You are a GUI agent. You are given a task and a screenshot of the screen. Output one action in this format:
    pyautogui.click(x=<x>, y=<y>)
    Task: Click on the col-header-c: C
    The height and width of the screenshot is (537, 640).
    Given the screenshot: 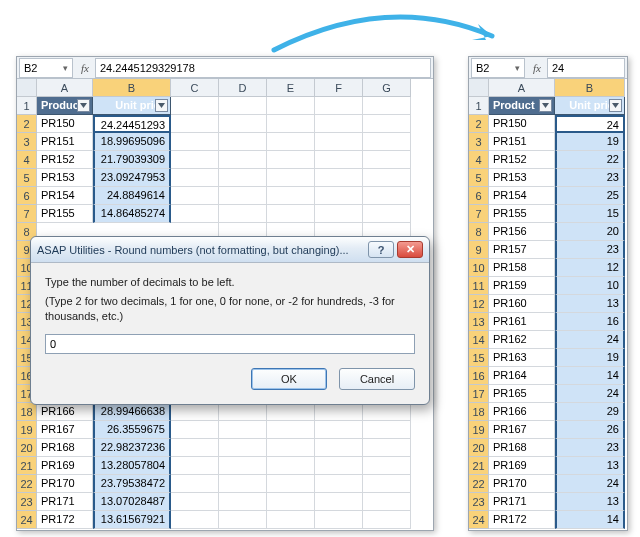 What is the action you would take?
    pyautogui.click(x=195, y=88)
    